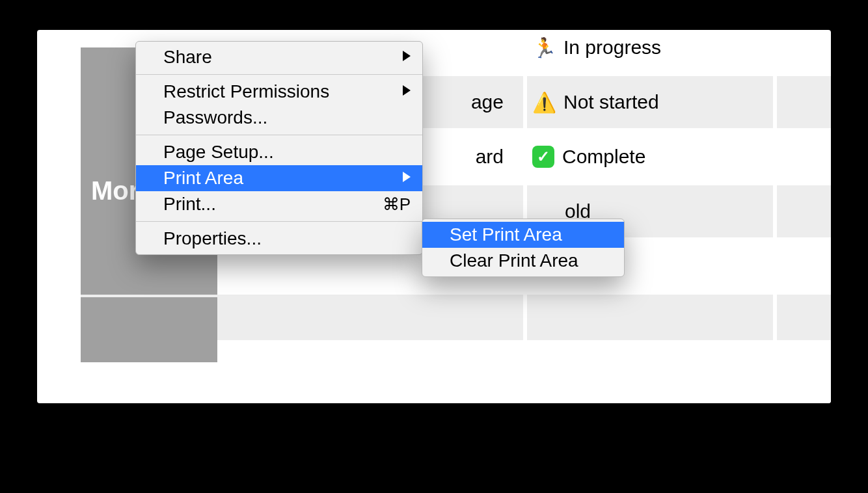 The image size is (868, 493). Describe the element at coordinates (246, 91) in the screenshot. I see `menu-item-label: Restrict Permissions` at that location.